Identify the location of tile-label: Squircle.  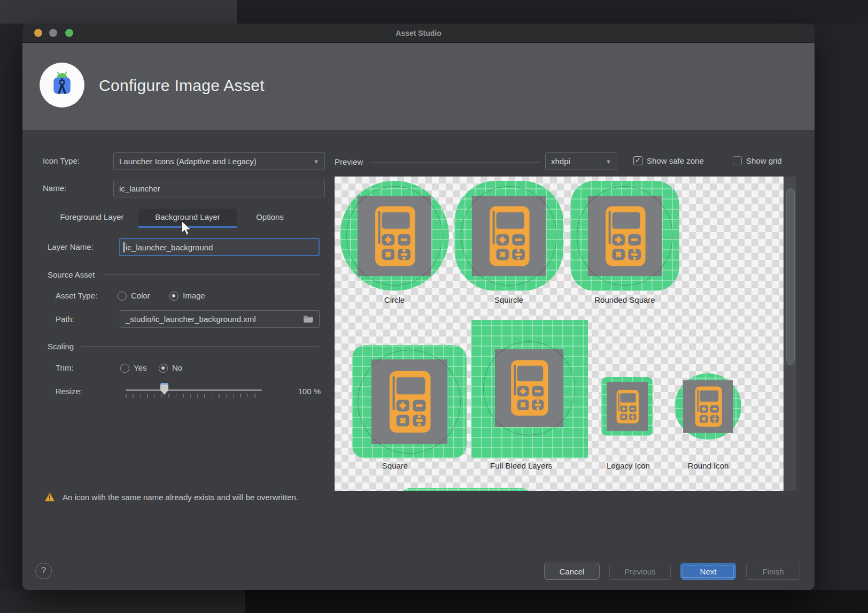
(509, 300).